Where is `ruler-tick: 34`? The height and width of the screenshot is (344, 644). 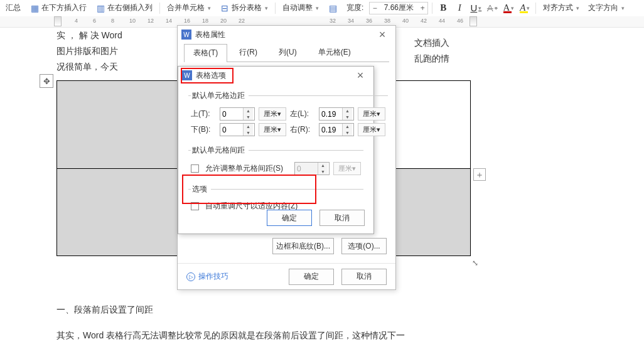
ruler-tick: 34 is located at coordinates (351, 21).